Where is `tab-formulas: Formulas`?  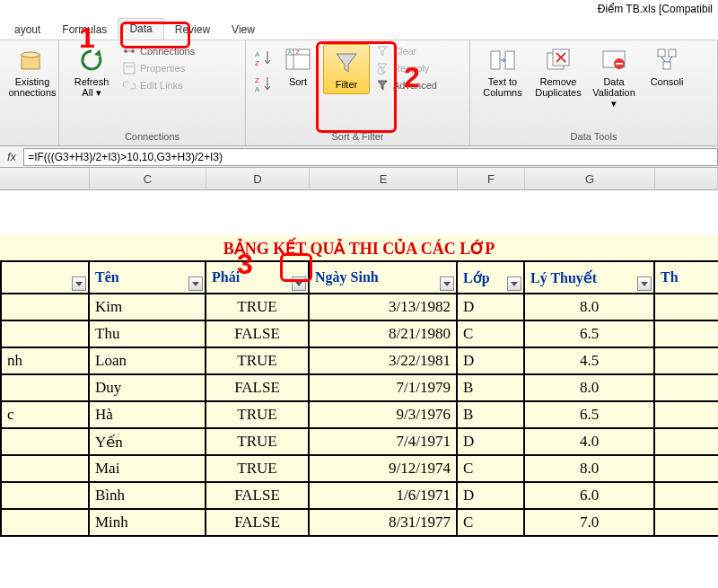 tab-formulas: Formulas is located at coordinates (84, 30).